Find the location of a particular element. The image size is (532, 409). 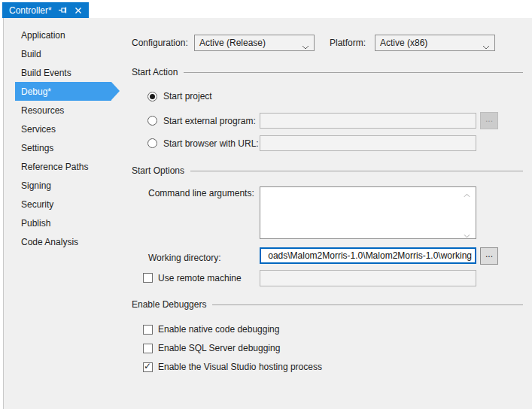

start-action-title: Start Action is located at coordinates (155, 72).